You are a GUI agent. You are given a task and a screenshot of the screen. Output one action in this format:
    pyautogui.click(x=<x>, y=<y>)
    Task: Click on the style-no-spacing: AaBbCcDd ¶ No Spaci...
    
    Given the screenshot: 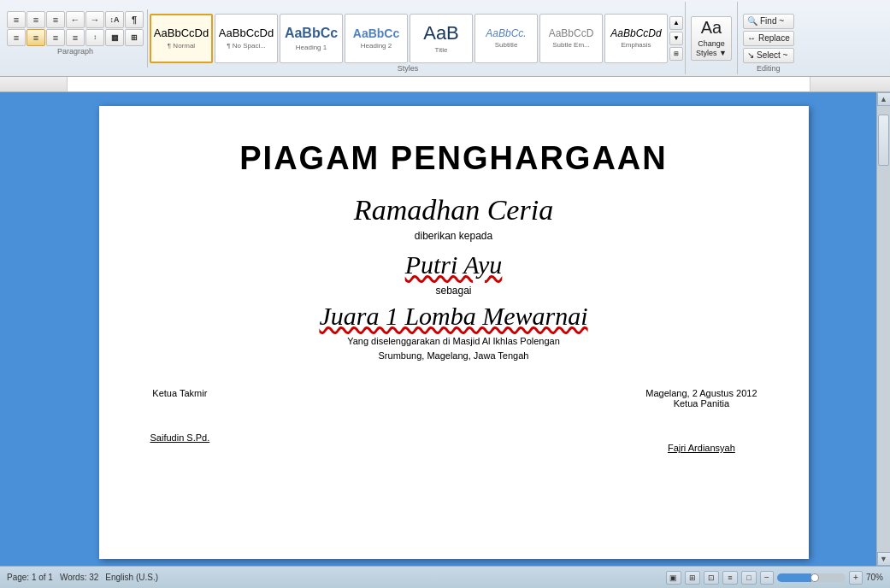 What is the action you would take?
    pyautogui.click(x=246, y=38)
    